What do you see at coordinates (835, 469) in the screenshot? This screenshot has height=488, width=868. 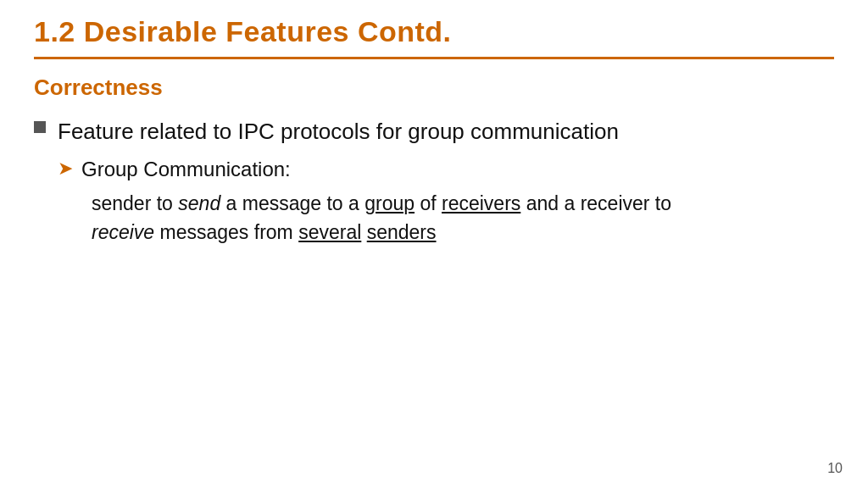 I see `page-number: 10` at bounding box center [835, 469].